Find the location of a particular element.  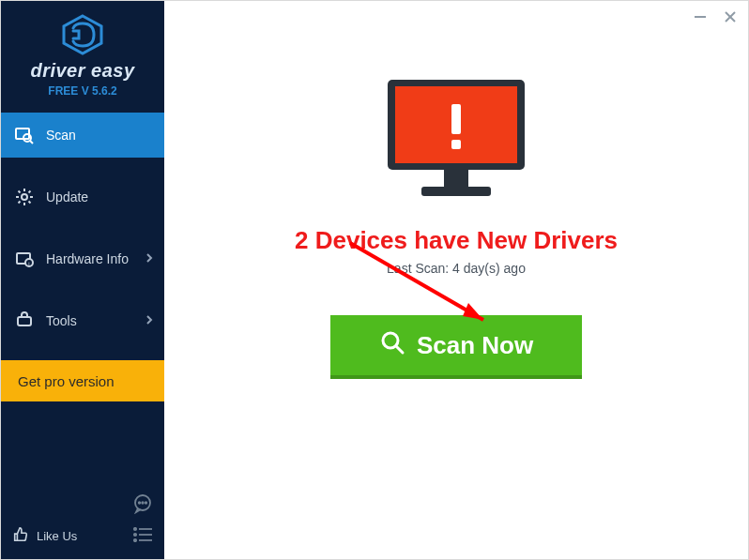

search-icon is located at coordinates (392, 345).